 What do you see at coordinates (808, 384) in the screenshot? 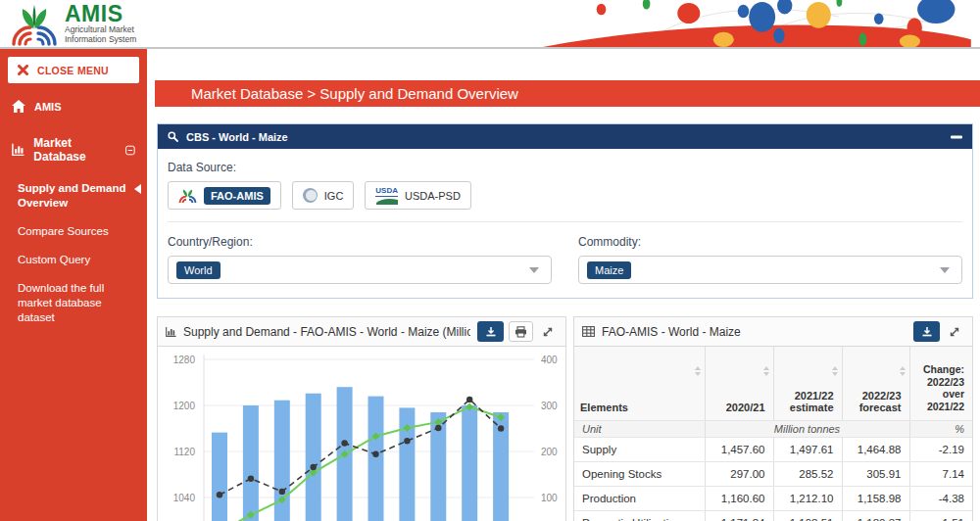
I see `column-header-2021-22-estimate: 2021/22 estimate` at bounding box center [808, 384].